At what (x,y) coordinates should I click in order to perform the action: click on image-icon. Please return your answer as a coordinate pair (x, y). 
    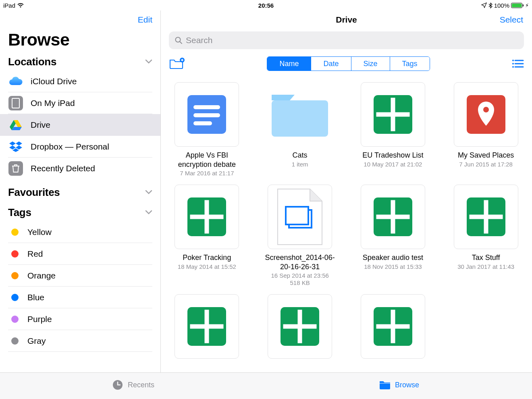
    Looking at the image, I should click on (300, 217).